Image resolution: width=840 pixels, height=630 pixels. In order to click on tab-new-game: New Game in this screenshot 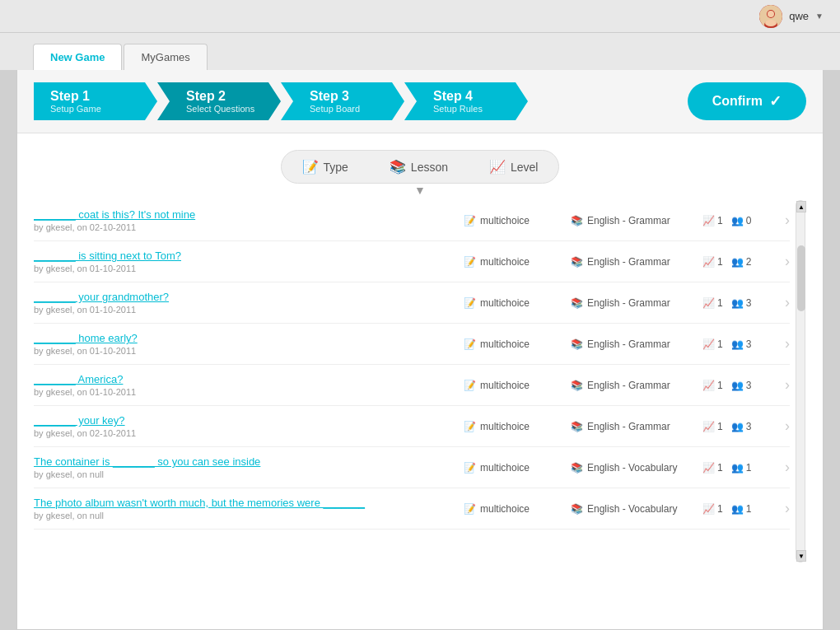, I will do `click(77, 57)`.